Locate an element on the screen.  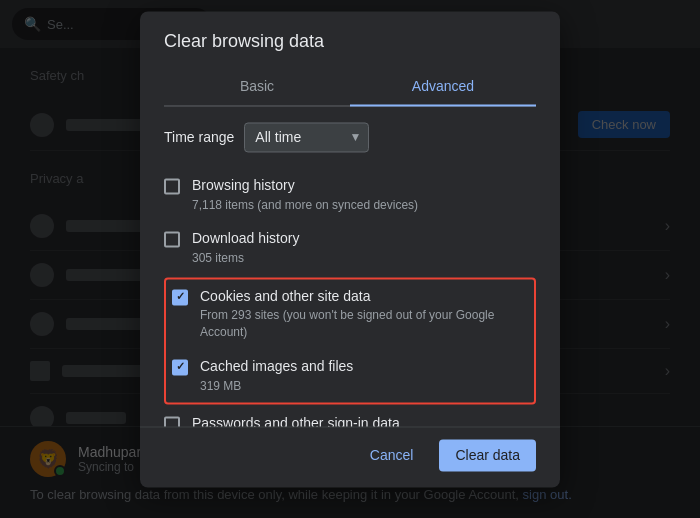
highlight-border: Cookies and other site data From 293 sit… is located at coordinates (350, 341).